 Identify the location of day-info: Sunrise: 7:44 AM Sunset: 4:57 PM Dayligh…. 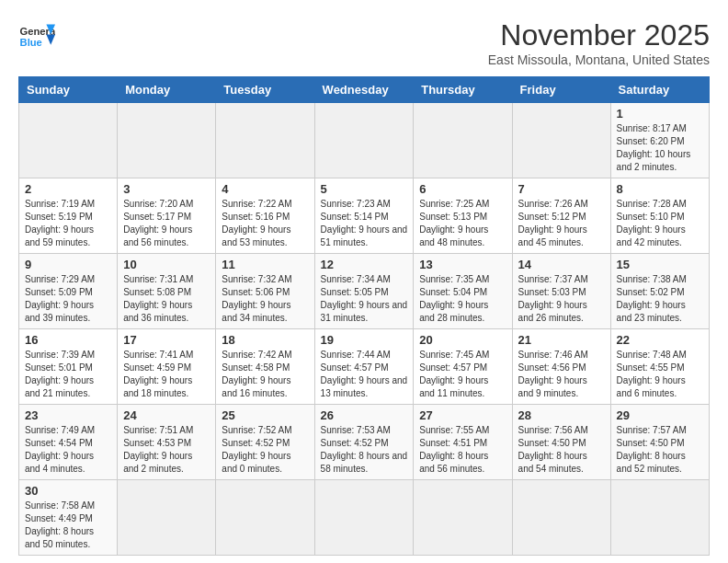
(364, 374).